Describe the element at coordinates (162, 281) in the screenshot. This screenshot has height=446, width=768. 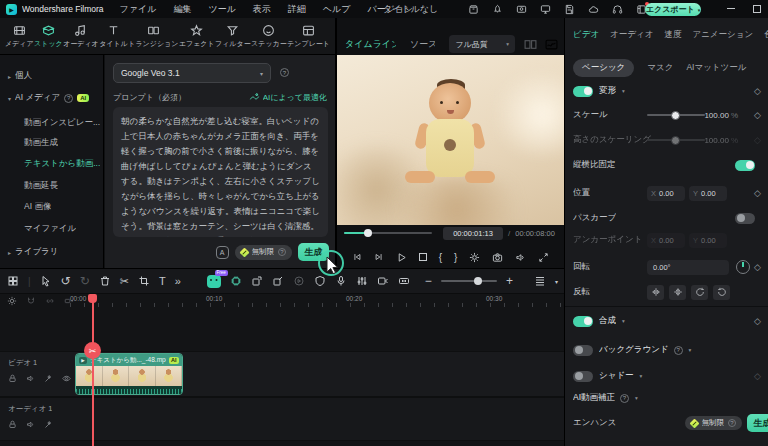
I see `text-tool-icon: T` at that location.